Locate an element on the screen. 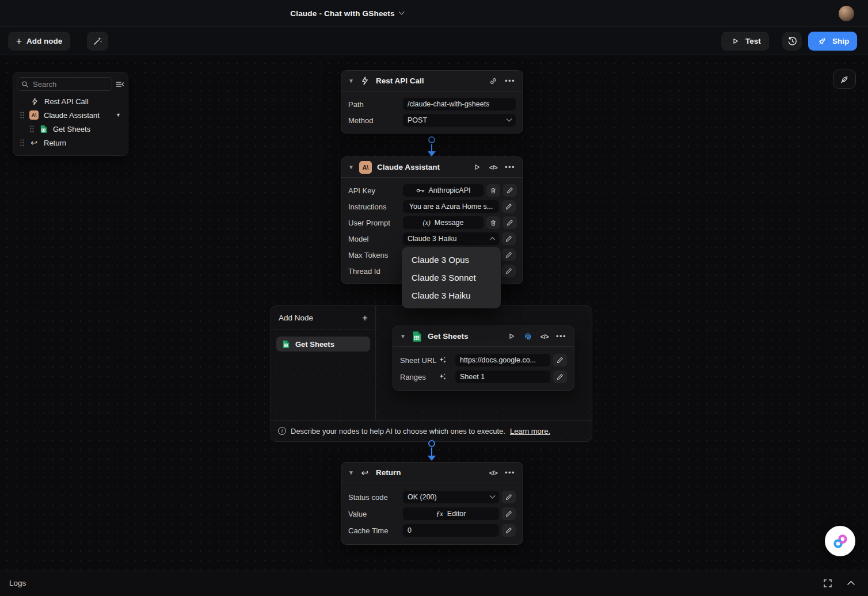 The image size is (868, 596). ship-button: Ship is located at coordinates (832, 41).